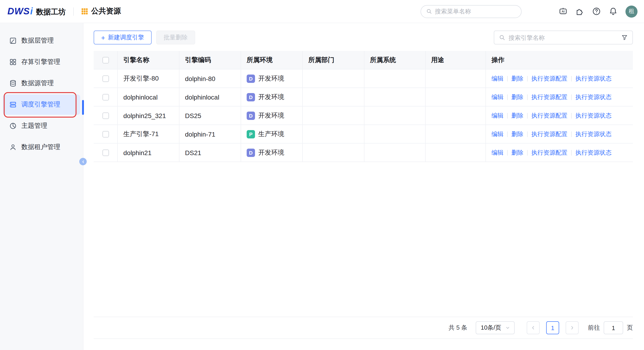 This screenshot has height=350, width=644. I want to click on new-engine-button: + 新建调度引擎, so click(122, 37).